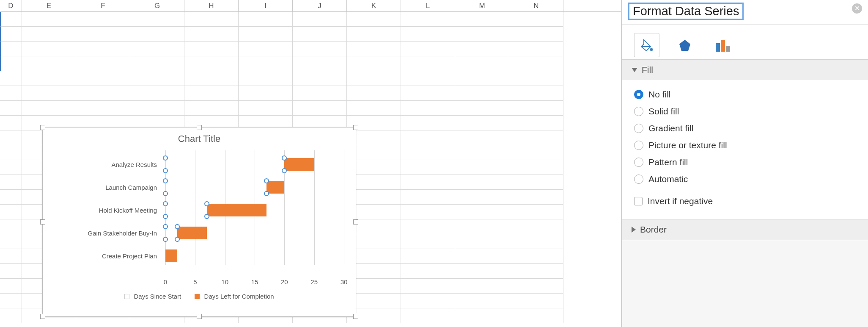 The width and height of the screenshot is (868, 327). Describe the element at coordinates (153, 297) in the screenshot. I see `legend-item: Days Since Start` at that location.